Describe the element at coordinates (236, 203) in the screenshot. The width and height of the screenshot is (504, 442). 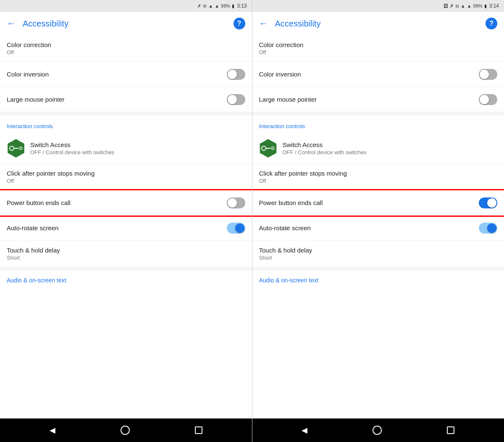
I see `power-button-toggle-left` at that location.